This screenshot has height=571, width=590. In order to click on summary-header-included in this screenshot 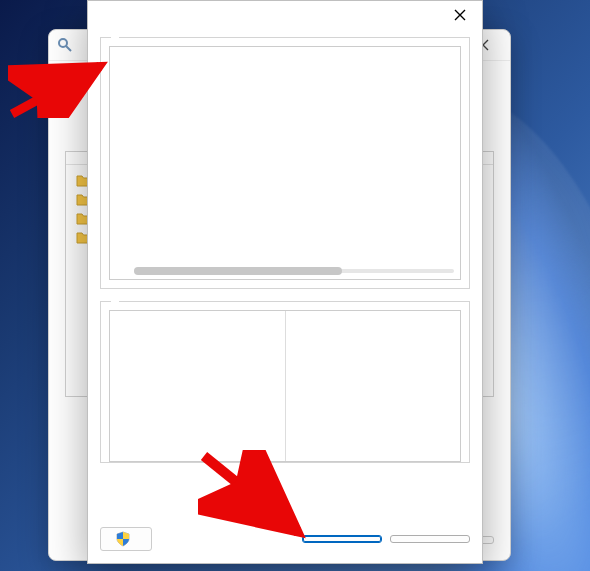, I will do `click(198, 318)`.